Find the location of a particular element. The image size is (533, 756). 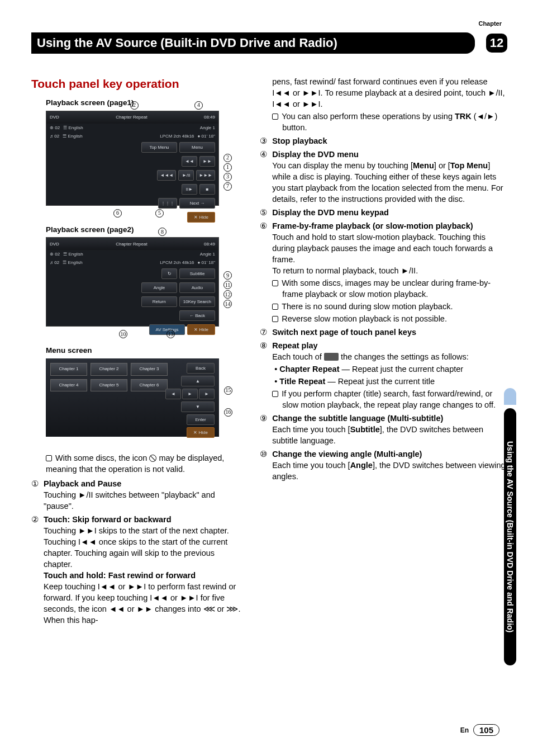

item4-mid: ] or [ is located at coordinates (442, 166).